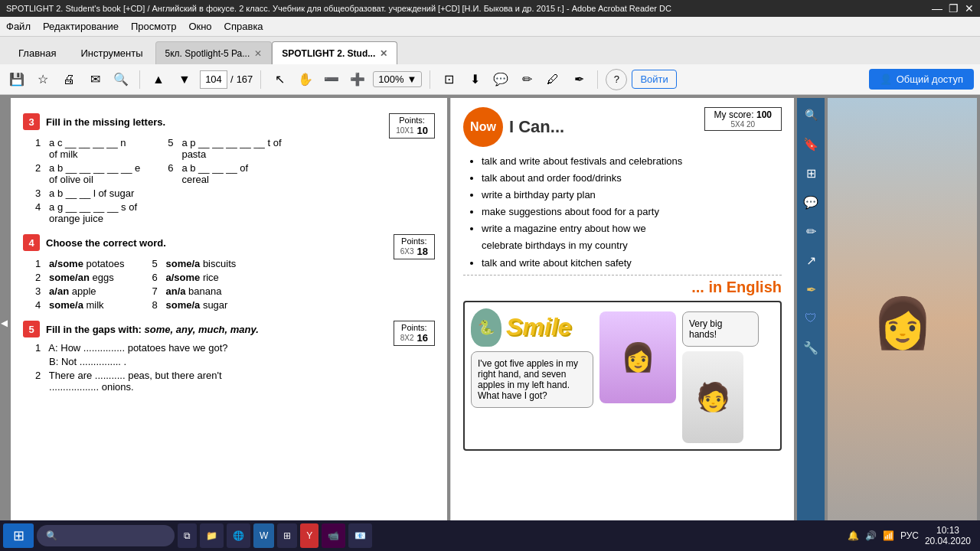 The image size is (980, 551). Describe the element at coordinates (18, 536) in the screenshot. I see `start-button: ⊞` at that location.